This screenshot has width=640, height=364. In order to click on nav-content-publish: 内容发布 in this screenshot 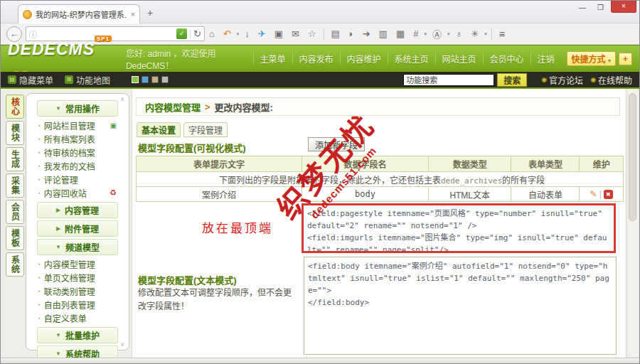, I will do `click(316, 58)`.